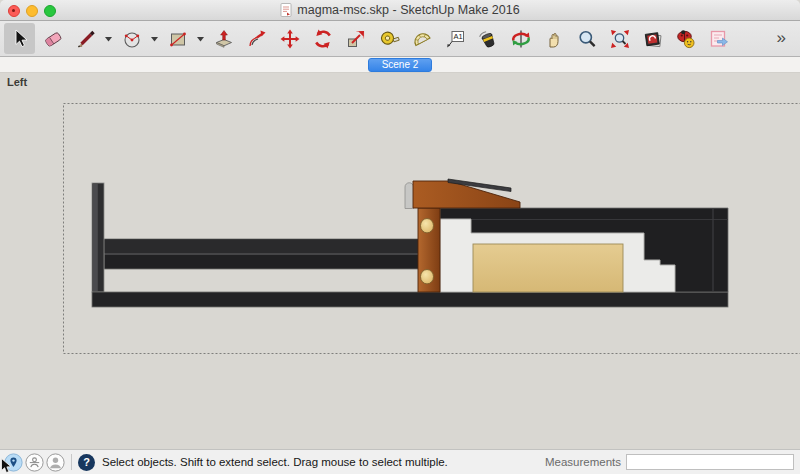 The width and height of the screenshot is (800, 474). I want to click on scene-tab-strip: Scene 2, so click(400, 65).